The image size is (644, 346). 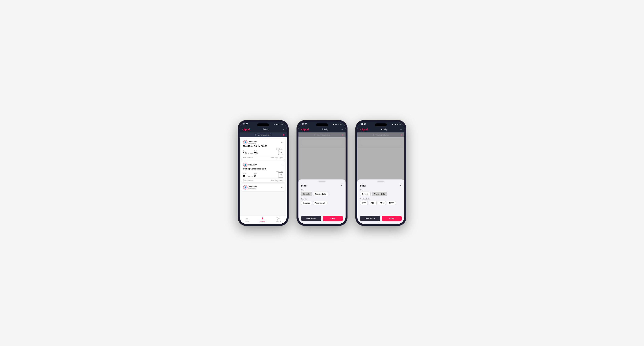 I want to click on battery-icon-2: 93, so click(x=341, y=124).